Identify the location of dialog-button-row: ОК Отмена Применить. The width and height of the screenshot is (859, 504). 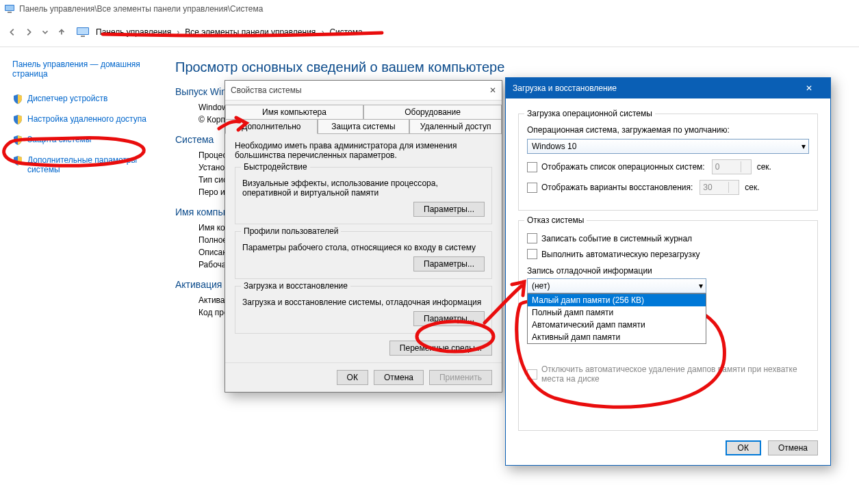
(363, 377).